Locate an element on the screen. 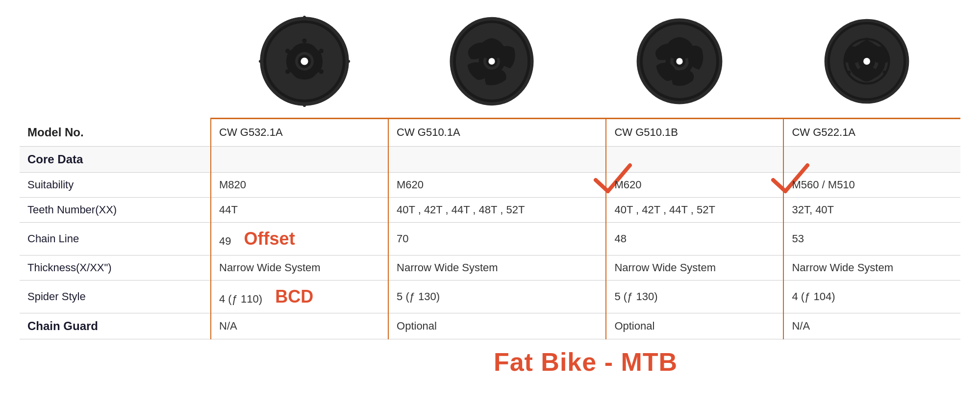 The height and width of the screenshot is (410, 980). thickness-label: Thickness(X/XX") is located at coordinates (115, 268).